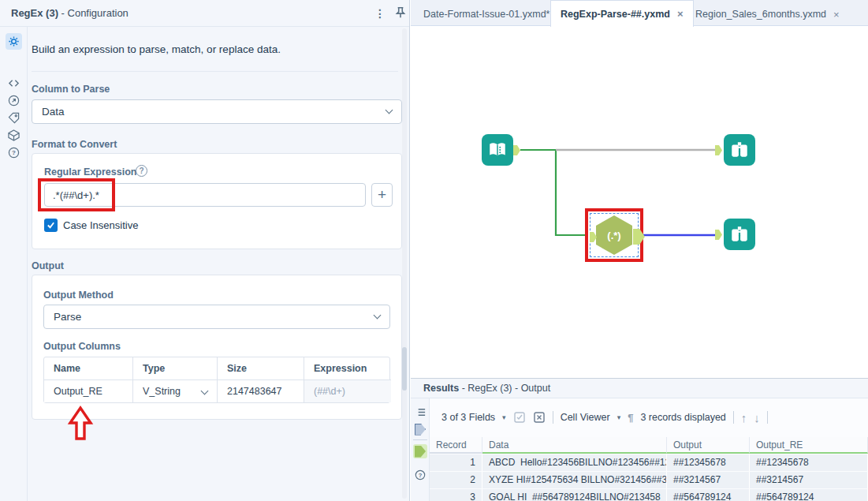 This screenshot has width=868, height=501. I want to click on column-header-size: Size, so click(261, 369).